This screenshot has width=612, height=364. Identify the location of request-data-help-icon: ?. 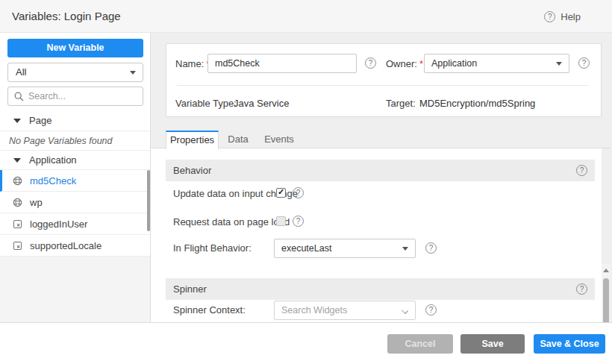
(299, 221).